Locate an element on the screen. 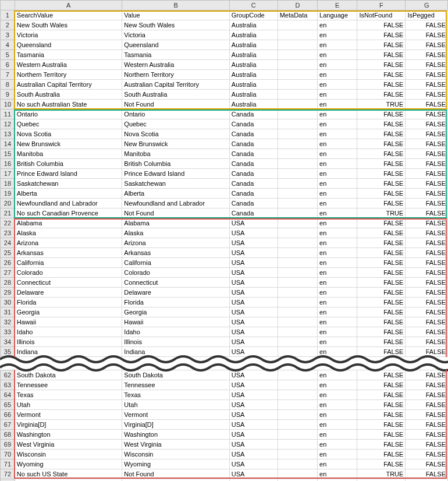 The height and width of the screenshot is (481, 448). row-header: 18 is located at coordinates (8, 184).